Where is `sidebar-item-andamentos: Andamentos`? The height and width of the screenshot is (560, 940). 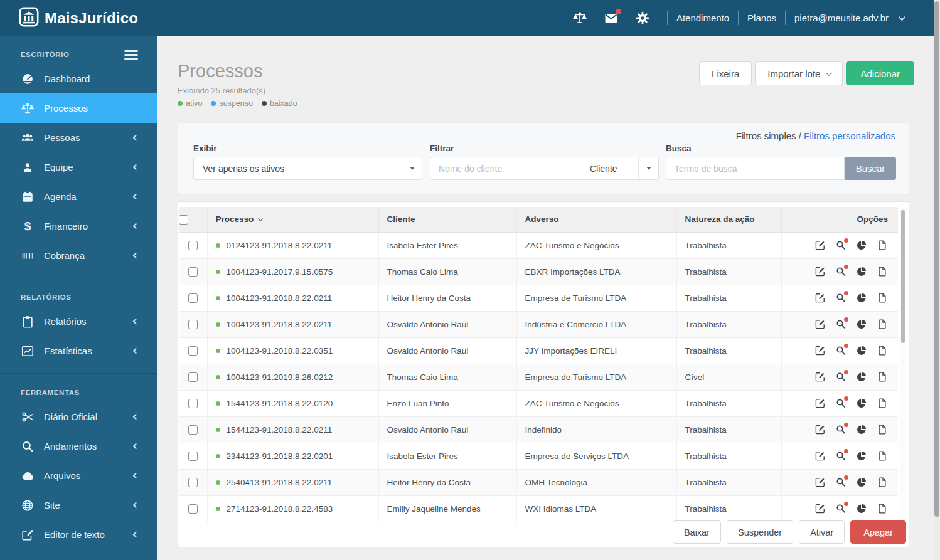 sidebar-item-andamentos: Andamentos is located at coordinates (78, 446).